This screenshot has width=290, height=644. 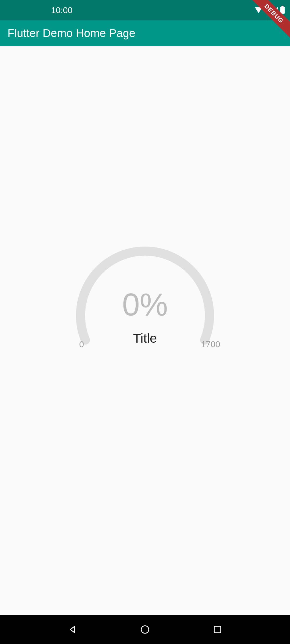 What do you see at coordinates (62, 10) in the screenshot?
I see `status-time: 10:00` at bounding box center [62, 10].